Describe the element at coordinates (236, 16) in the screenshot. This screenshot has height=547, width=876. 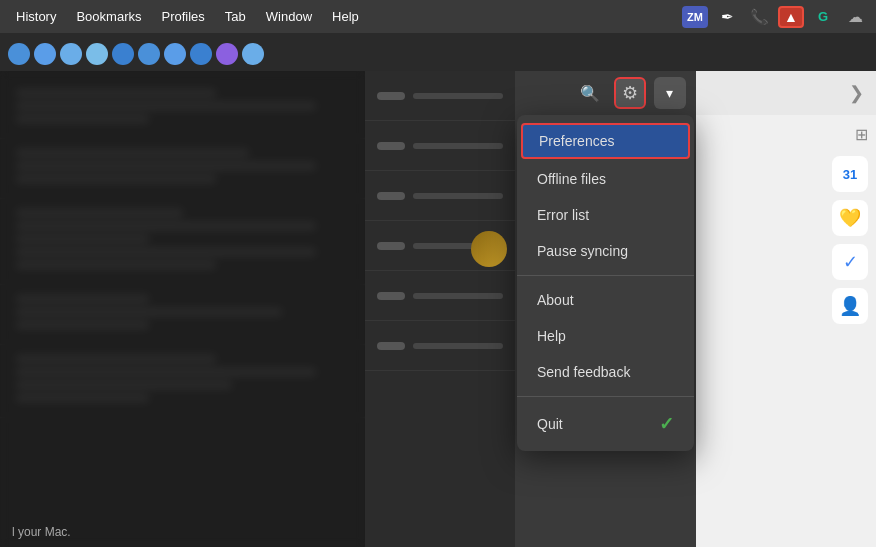
I see `menu-tab: Tab` at that location.